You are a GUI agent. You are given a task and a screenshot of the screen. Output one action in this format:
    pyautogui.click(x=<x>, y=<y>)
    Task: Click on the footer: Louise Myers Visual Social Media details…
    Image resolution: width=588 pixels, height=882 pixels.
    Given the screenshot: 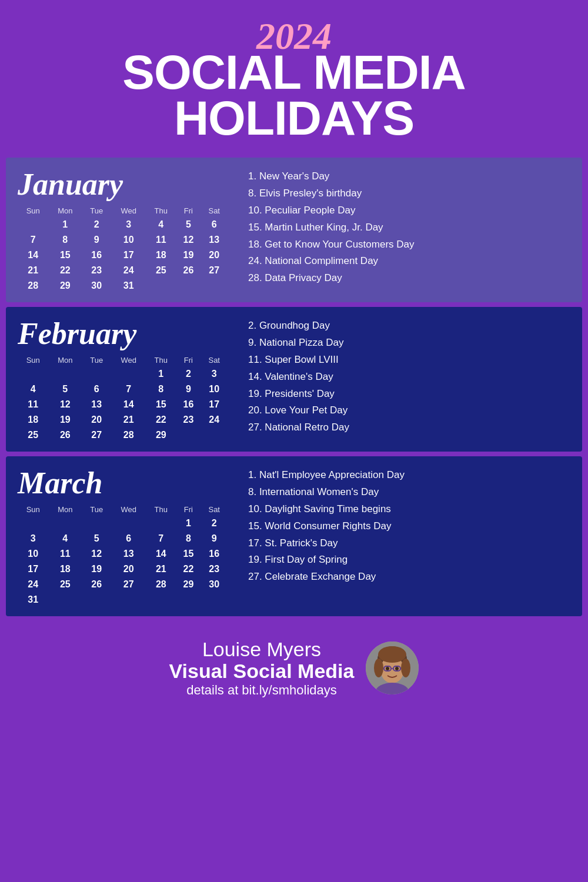 What is the action you would take?
    pyautogui.click(x=294, y=668)
    